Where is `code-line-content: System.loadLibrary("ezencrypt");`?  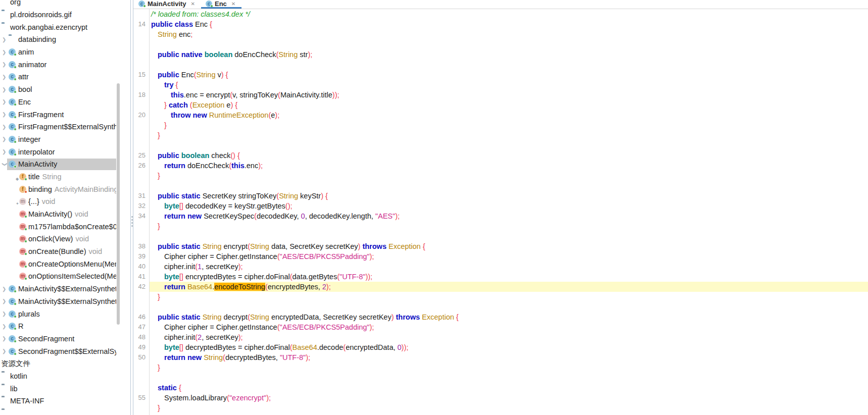
code-line-content: System.loadLibrary("ezencrypt"); is located at coordinates (509, 398).